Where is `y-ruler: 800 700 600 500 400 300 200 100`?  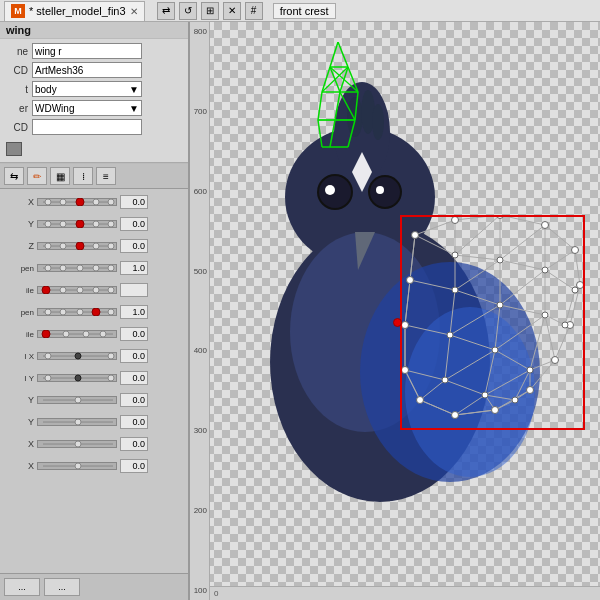
y-ruler: 800 700 600 500 400 300 200 100 is located at coordinates (200, 311).